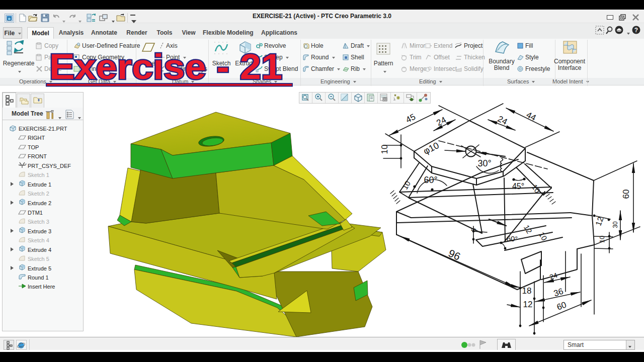  I want to click on svg-text: 96, so click(455, 254).